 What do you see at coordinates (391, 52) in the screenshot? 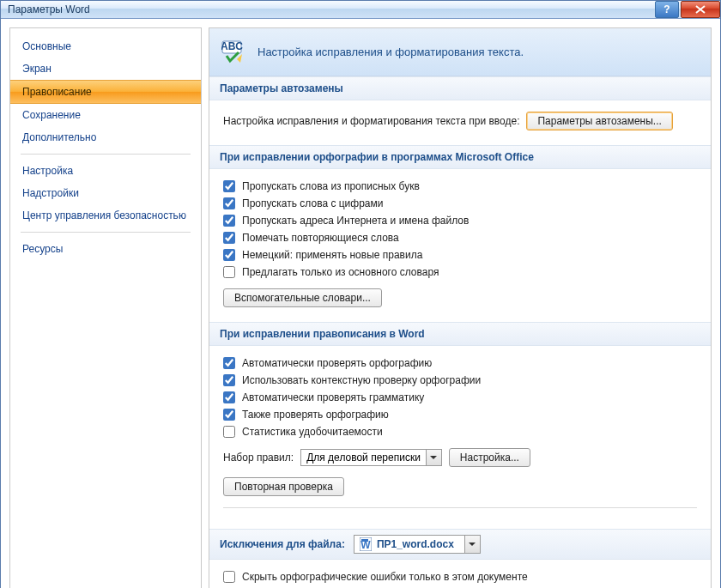
I see `banner-text: Настройка исправления и форматирования т…` at bounding box center [391, 52].